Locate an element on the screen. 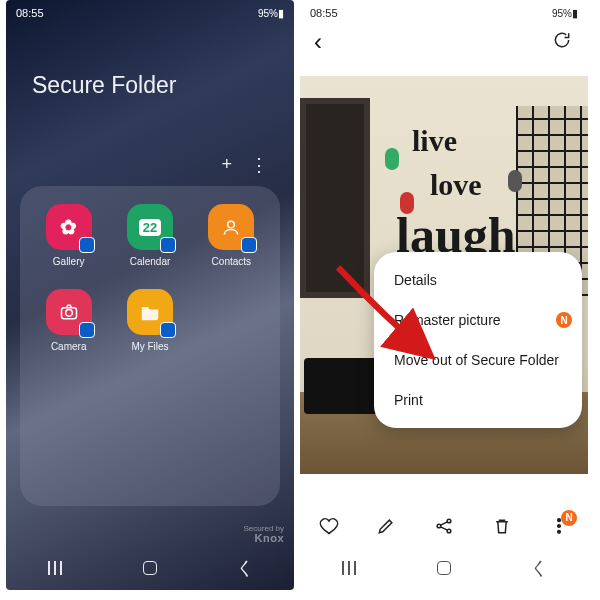  knox-watermark: Secured by Knox is located at coordinates (264, 534).